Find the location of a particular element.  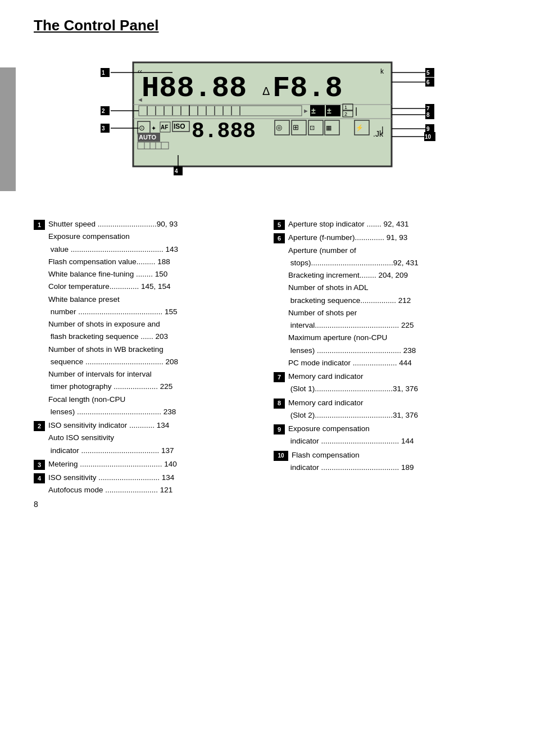

svg-text: AUTO is located at coordinates (147, 137).